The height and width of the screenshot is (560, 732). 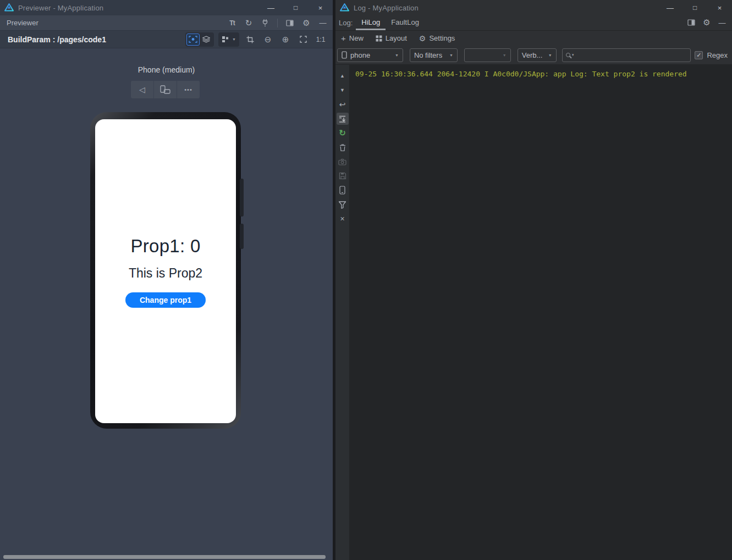 I want to click on rerun-button: ↻, so click(x=343, y=133).